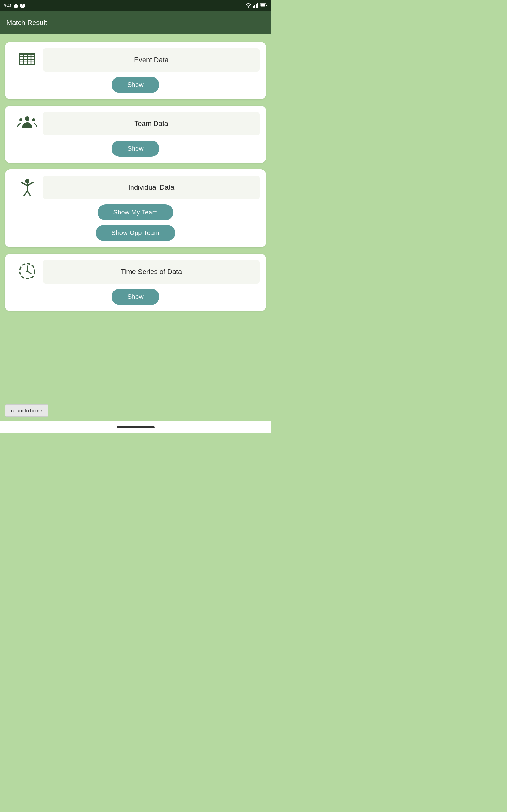  Describe the element at coordinates (152, 272) in the screenshot. I see `time-series-data-label-box: Time Series of Data` at that location.